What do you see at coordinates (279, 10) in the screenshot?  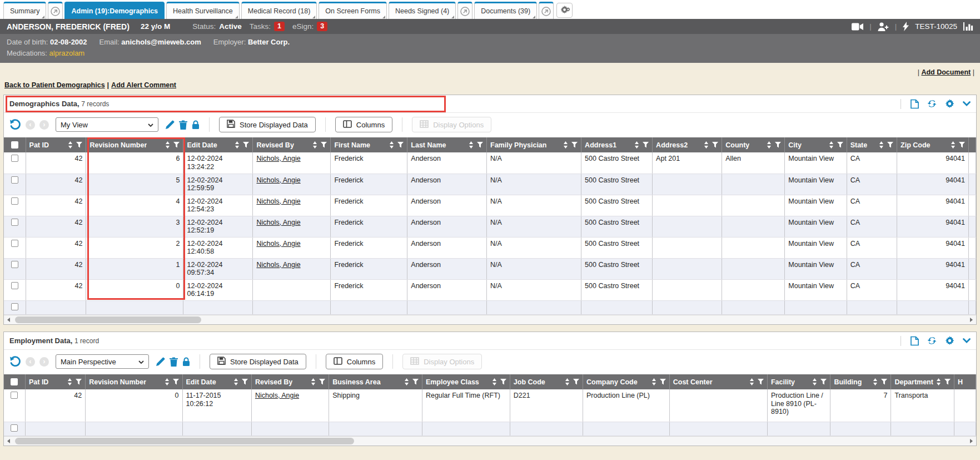 I see `tab-medical-record-18: Medical Record (18)` at bounding box center [279, 10].